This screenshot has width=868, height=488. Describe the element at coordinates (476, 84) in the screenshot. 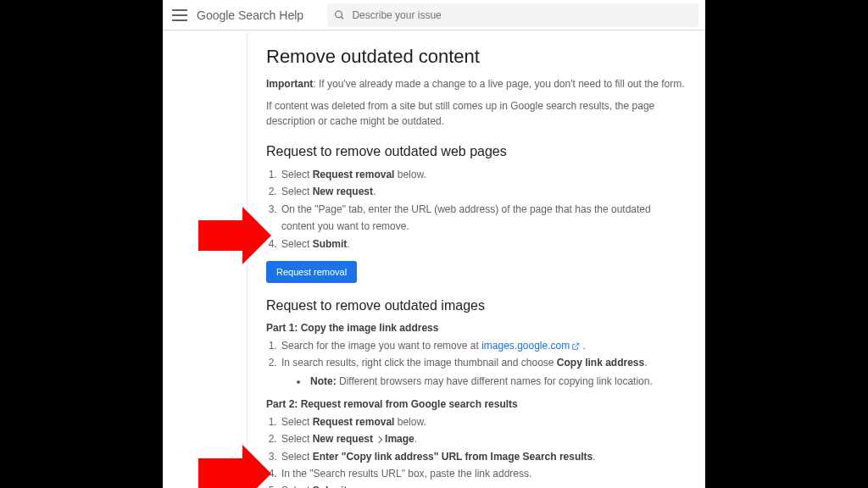

I see `important-note: Important: If you've already made a chan…` at that location.